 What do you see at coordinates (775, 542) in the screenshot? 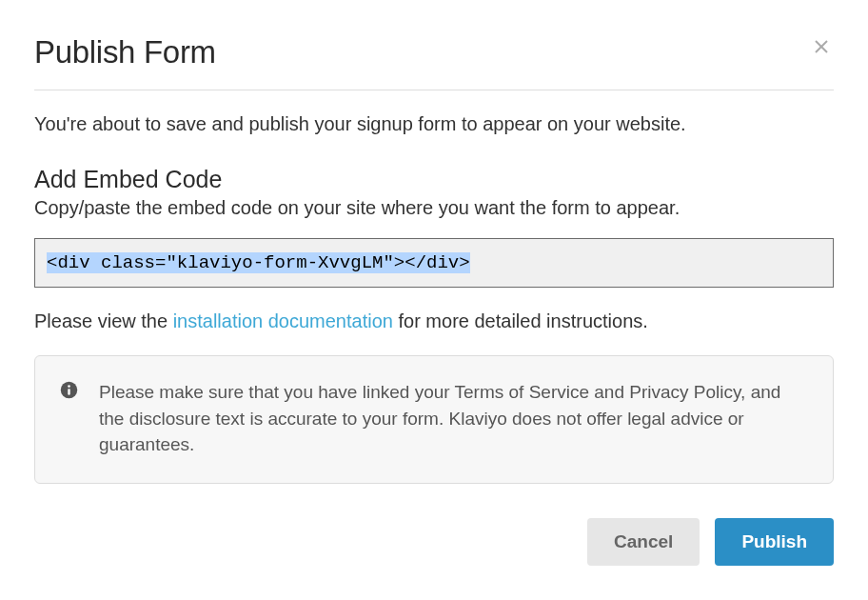
I see `publish-button: Publish` at bounding box center [775, 542].